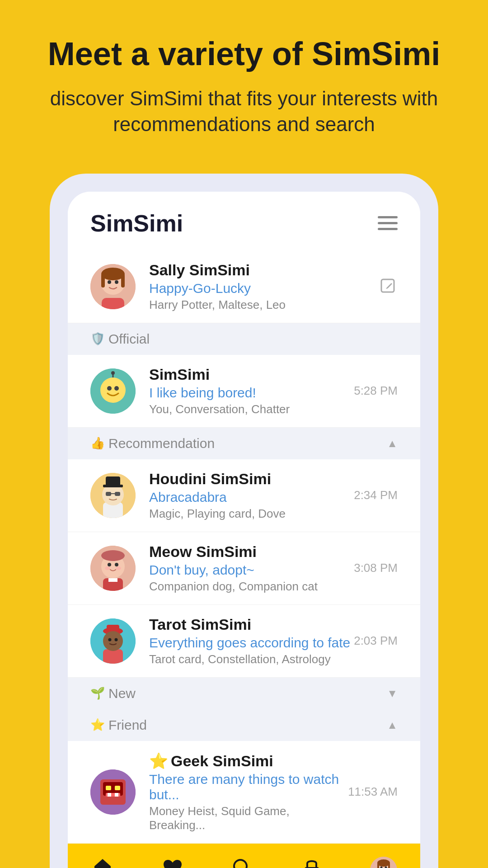 The height and width of the screenshot is (868, 488). What do you see at coordinates (376, 641) in the screenshot?
I see `contact-time: 2:03 PM` at bounding box center [376, 641].